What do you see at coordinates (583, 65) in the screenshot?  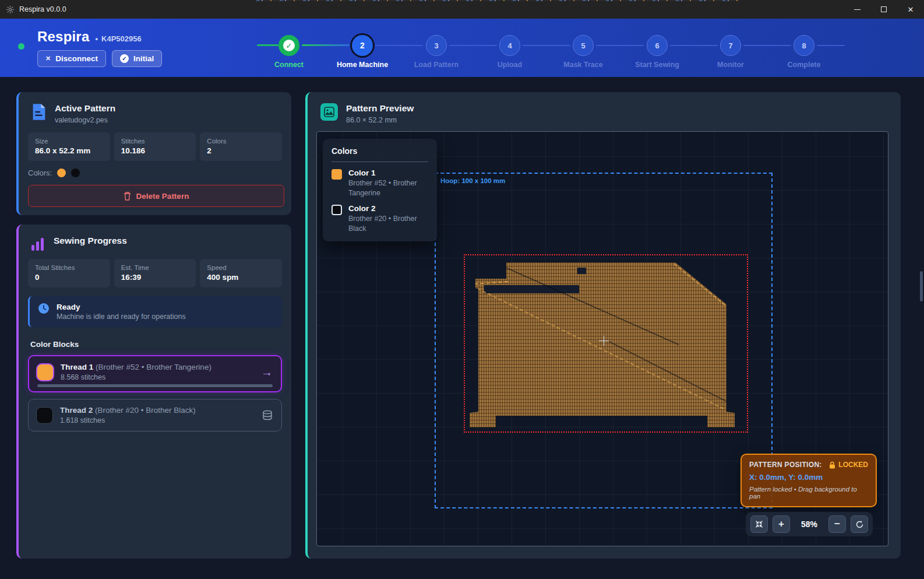 I see `step-label: Mask Trace` at bounding box center [583, 65].